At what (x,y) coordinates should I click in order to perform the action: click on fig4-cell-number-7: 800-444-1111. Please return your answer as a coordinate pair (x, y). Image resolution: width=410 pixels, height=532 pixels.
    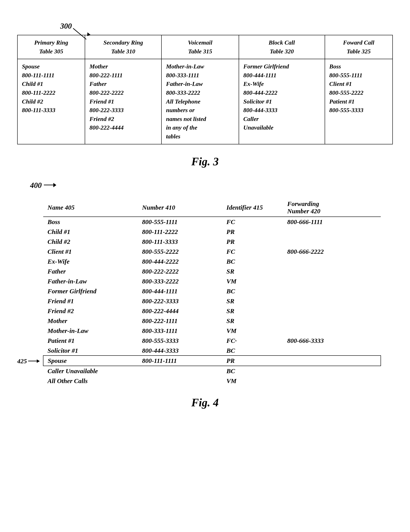
    Looking at the image, I should click on (180, 291).